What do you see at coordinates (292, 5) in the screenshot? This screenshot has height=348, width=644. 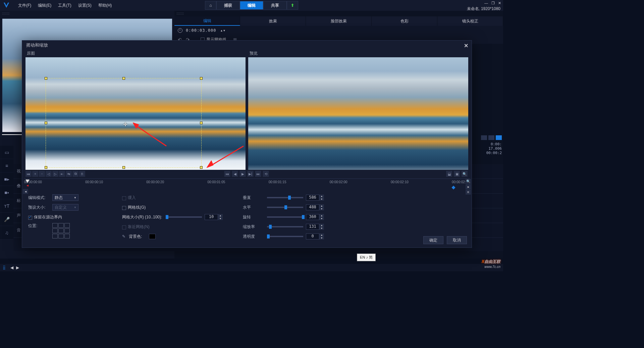 I see `tab-upload: ⬆` at bounding box center [292, 5].